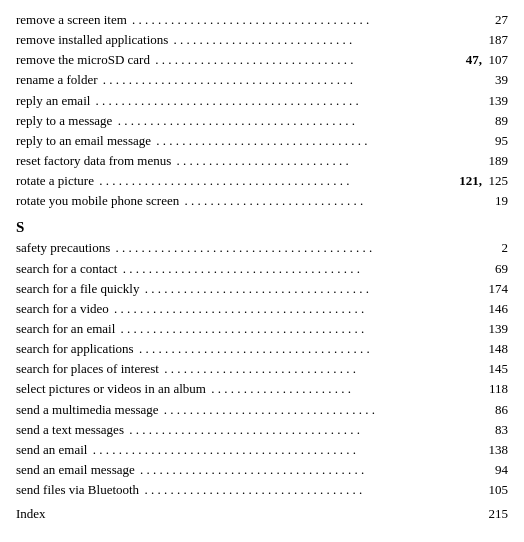 The height and width of the screenshot is (542, 524). I want to click on entry-page: 105, so click(499, 490).